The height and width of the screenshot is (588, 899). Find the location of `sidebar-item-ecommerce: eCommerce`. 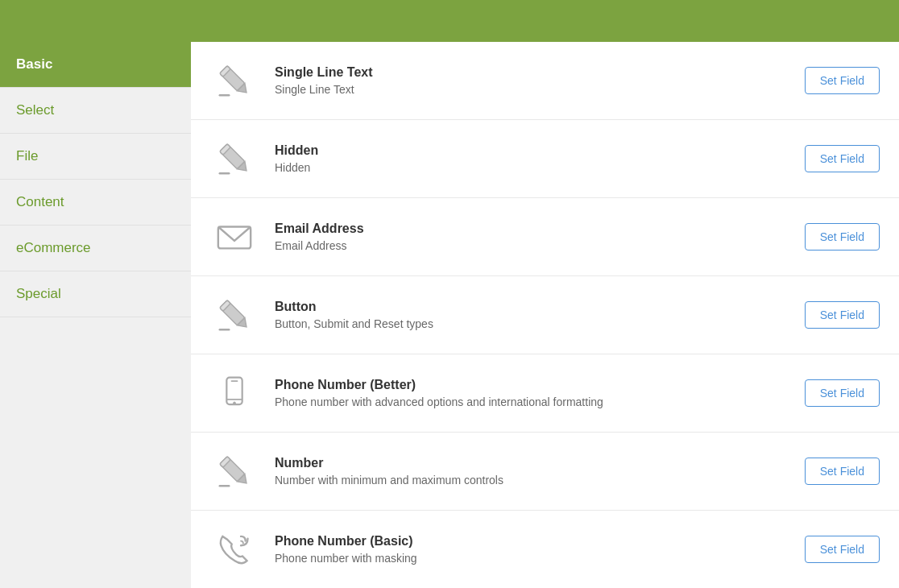

sidebar-item-ecommerce: eCommerce is located at coordinates (95, 248).